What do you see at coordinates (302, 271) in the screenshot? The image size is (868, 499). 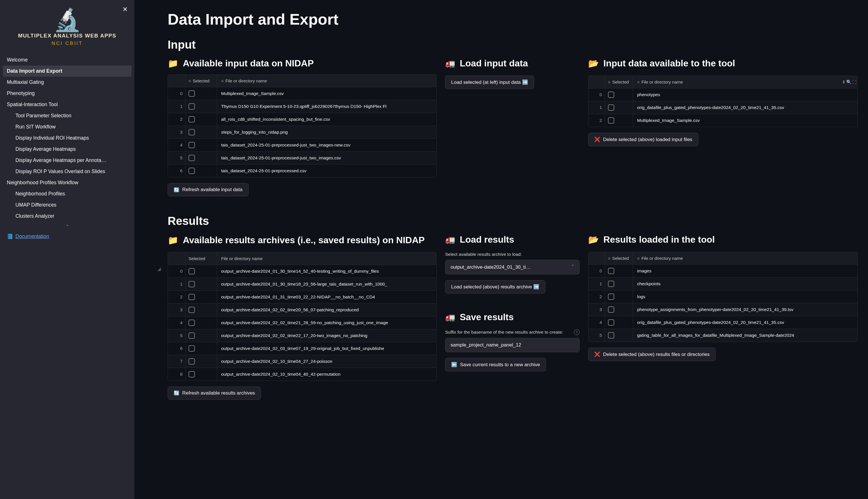 I see `table-row: 0output_archive-date2024_01_30_time14_52…` at bounding box center [302, 271].